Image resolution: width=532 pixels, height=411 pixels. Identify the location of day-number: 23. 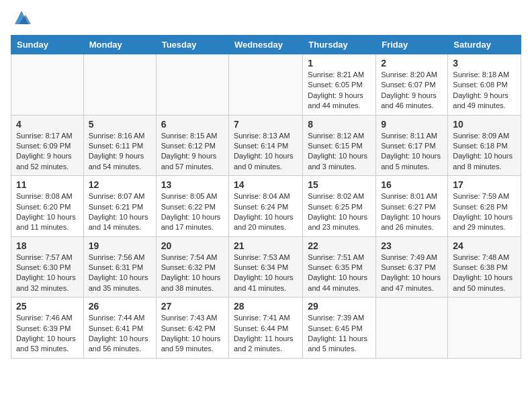
(412, 246).